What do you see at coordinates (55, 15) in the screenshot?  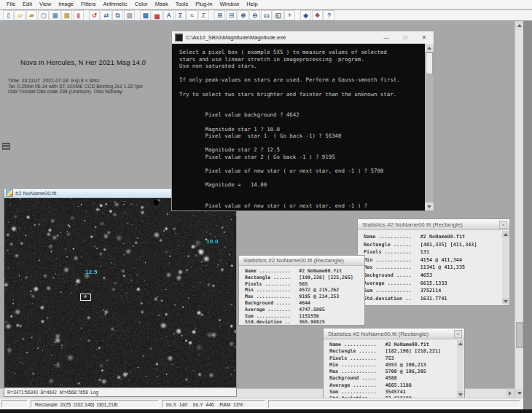 I see `window-2-icon: ▣` at bounding box center [55, 15].